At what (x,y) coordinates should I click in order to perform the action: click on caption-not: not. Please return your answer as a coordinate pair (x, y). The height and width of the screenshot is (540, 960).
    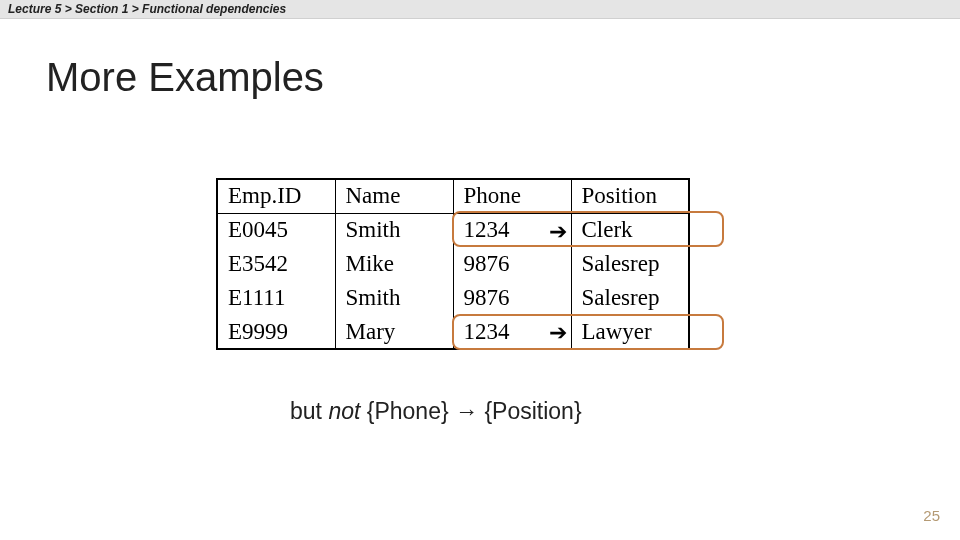
    Looking at the image, I should click on (344, 411).